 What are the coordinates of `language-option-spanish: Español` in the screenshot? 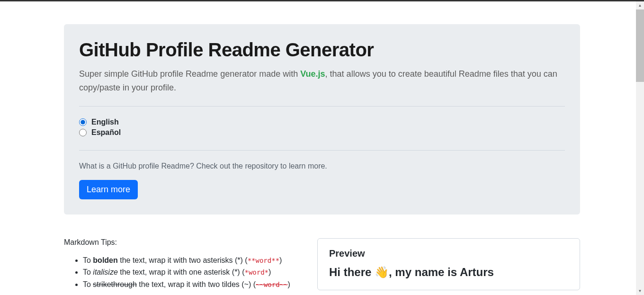 It's located at (322, 133).